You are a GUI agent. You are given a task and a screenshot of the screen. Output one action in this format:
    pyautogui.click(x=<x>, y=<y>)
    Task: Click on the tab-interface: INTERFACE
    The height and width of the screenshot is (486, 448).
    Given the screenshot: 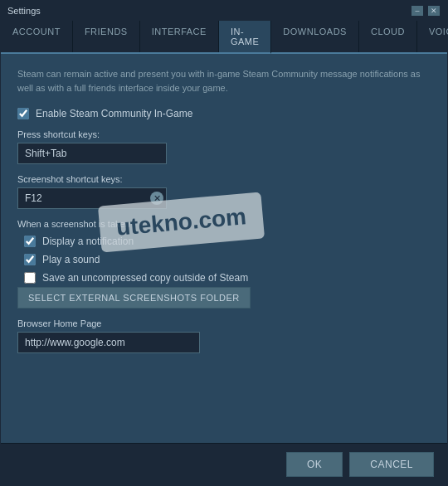 What is the action you would take?
    pyautogui.click(x=179, y=36)
    